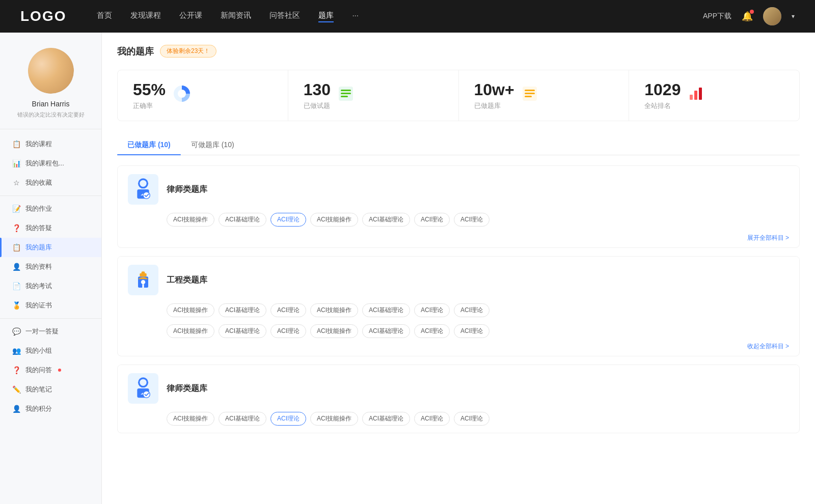 This screenshot has width=815, height=504. Describe the element at coordinates (51, 389) in the screenshot. I see `sidebar-item-notes: ✏️ 我的笔记` at that location.